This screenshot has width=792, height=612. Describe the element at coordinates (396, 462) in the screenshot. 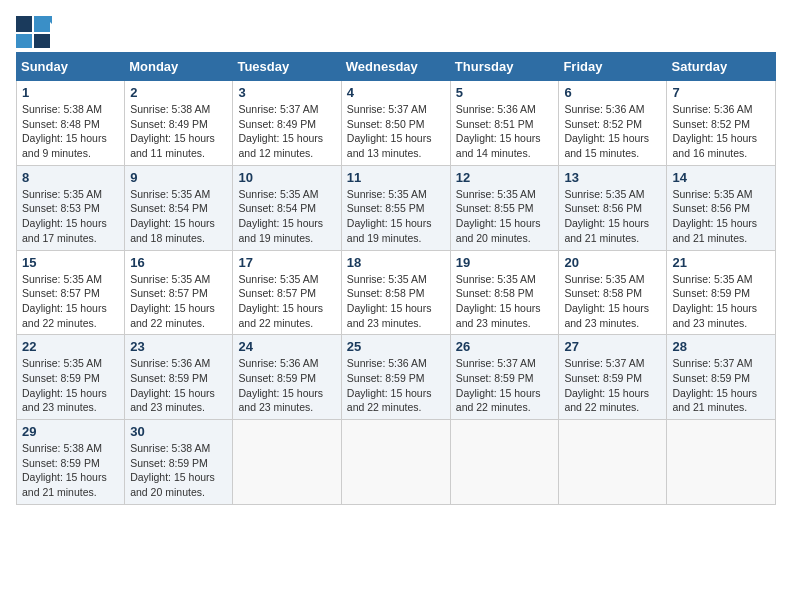

I see `calendar-week-5: 29 Sunrise: 5:38 AM Sunset: 8:59 PM Dayl…` at that location.